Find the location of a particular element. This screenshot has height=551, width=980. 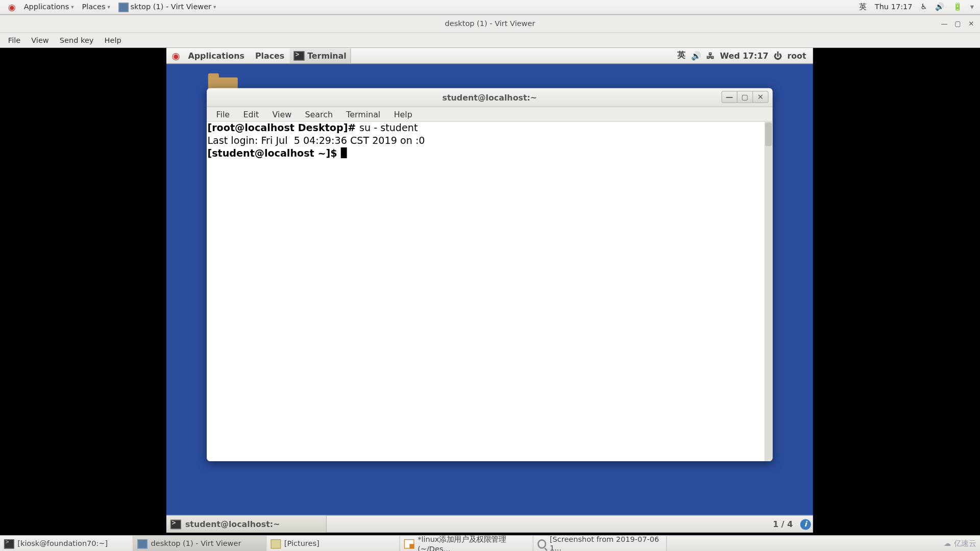

guest-terminal-maximize-button: ▢ is located at coordinates (745, 97).